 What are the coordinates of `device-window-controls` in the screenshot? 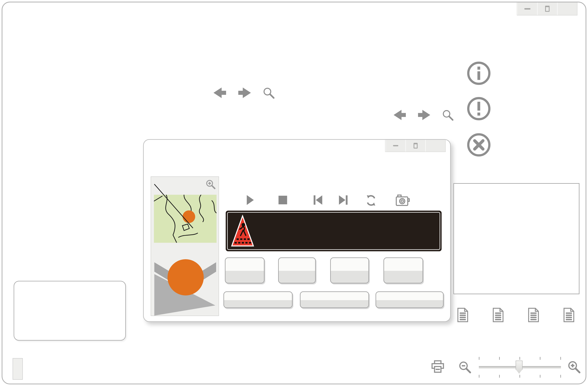 It's located at (416, 146).